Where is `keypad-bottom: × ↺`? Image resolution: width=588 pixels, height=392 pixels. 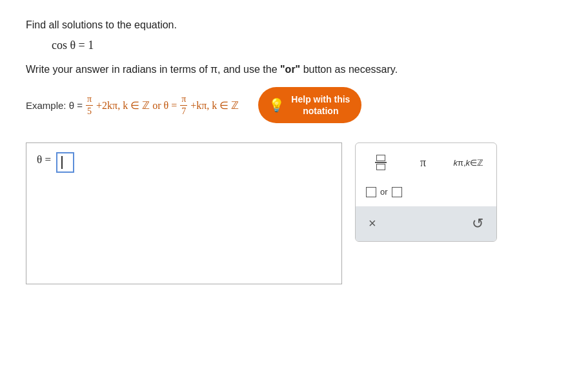 keypad-bottom: × ↺ is located at coordinates (426, 224).